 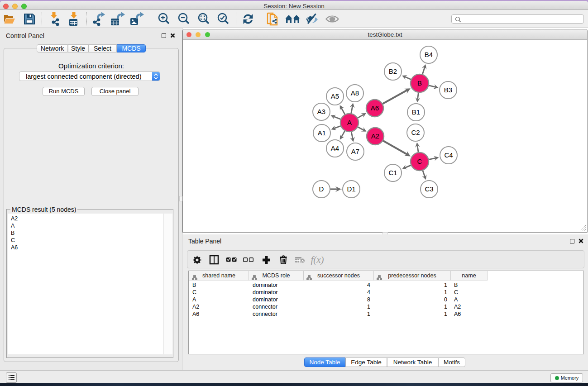 What do you see at coordinates (355, 151) in the screenshot?
I see `svg-text: A7` at bounding box center [355, 151].